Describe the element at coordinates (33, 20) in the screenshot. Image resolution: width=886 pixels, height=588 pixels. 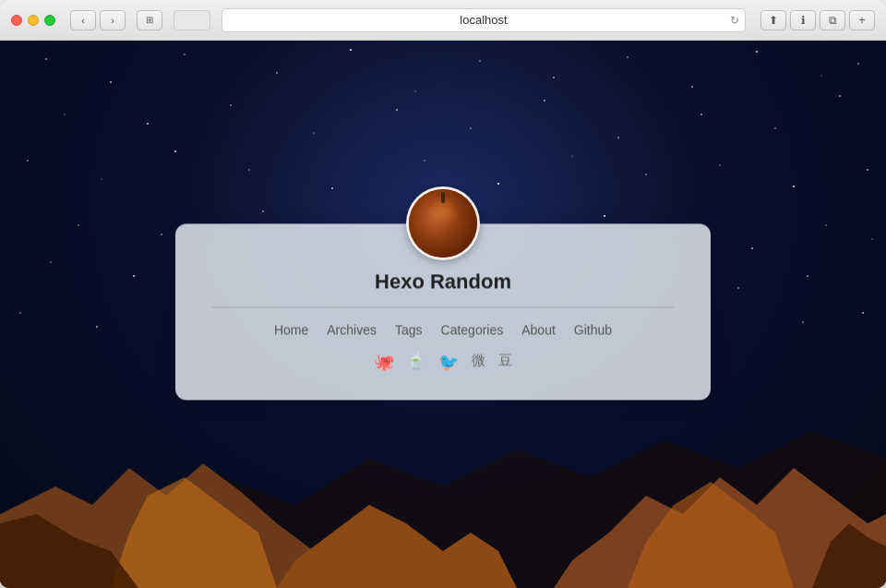
I see `traffic-lights` at that location.